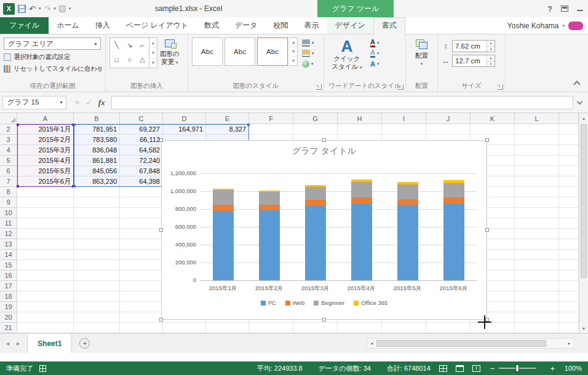 This screenshot has width=588, height=375. I want to click on cancel-icon: ×, so click(77, 102).